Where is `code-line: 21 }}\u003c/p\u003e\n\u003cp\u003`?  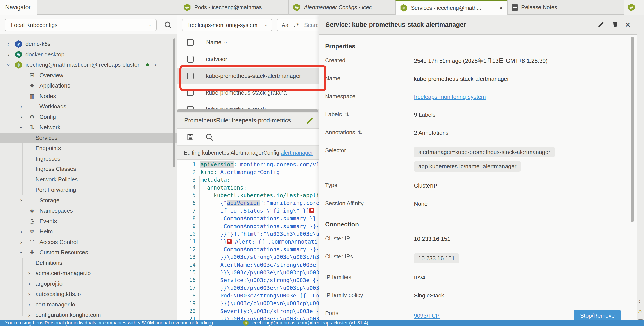
code-line: 21 }}\u003c/p\u003e\n\u003cp\u003 is located at coordinates (248, 318).